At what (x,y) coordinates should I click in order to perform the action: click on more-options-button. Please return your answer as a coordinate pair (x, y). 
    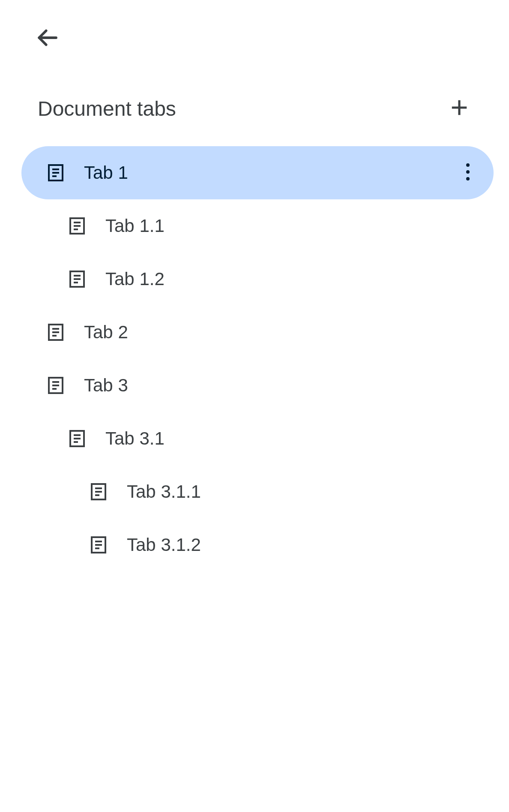
    Looking at the image, I should click on (468, 173).